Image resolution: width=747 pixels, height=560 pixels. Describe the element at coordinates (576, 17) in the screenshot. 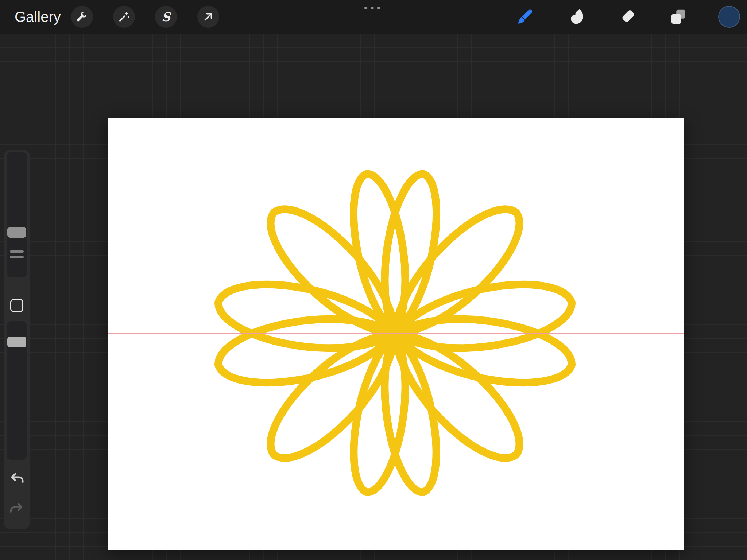

I see `smudge-tool-button` at that location.